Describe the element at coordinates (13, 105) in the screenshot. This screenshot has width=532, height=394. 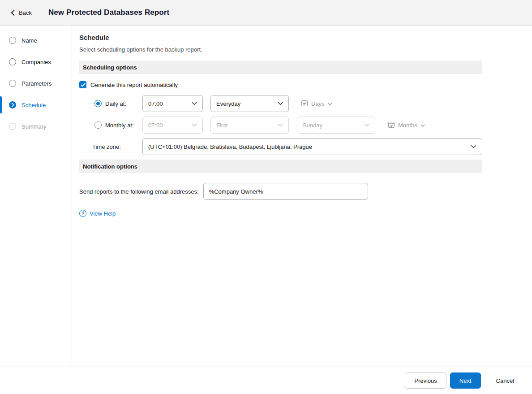
I see `step-active-chevron-icon` at that location.